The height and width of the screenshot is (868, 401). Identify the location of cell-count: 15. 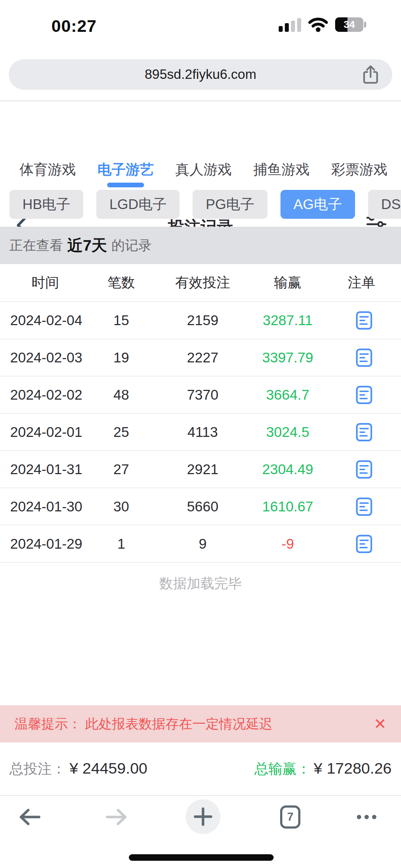
(121, 320).